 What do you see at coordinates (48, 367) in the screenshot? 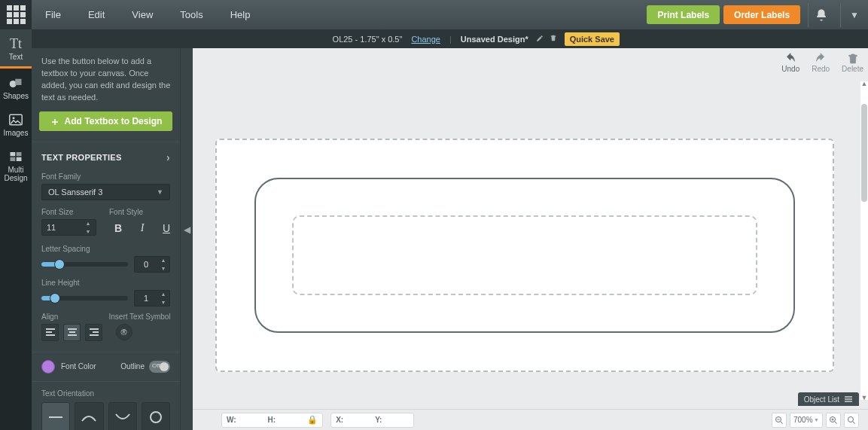
I see `font-color-swatch` at bounding box center [48, 367].